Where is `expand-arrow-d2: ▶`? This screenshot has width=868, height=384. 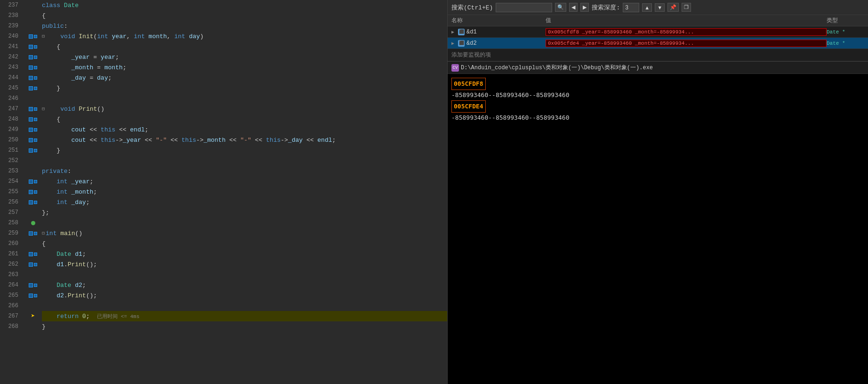 expand-arrow-d2: ▶ is located at coordinates (453, 43).